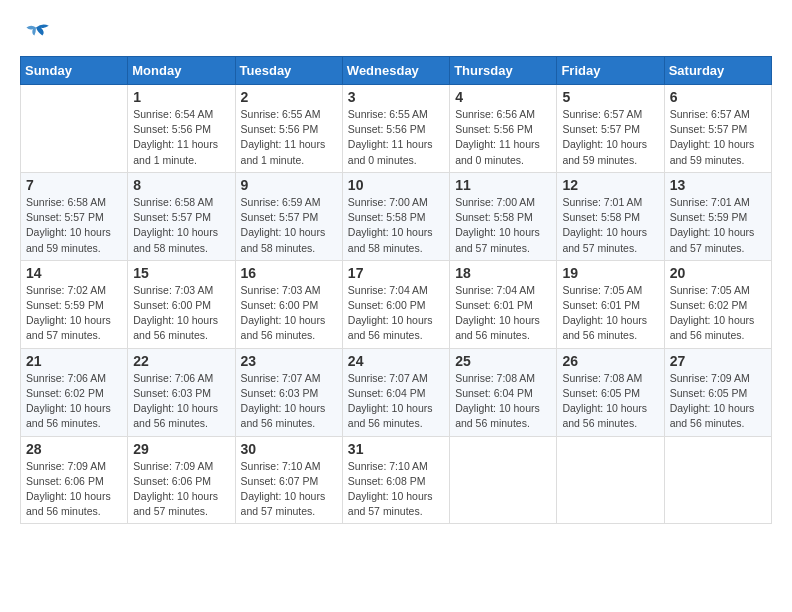 This screenshot has height=612, width=792. I want to click on calendar-cell: 6Sunrise: 6:57 AM Sunset: 5:57 PM Daylig…, so click(718, 129).